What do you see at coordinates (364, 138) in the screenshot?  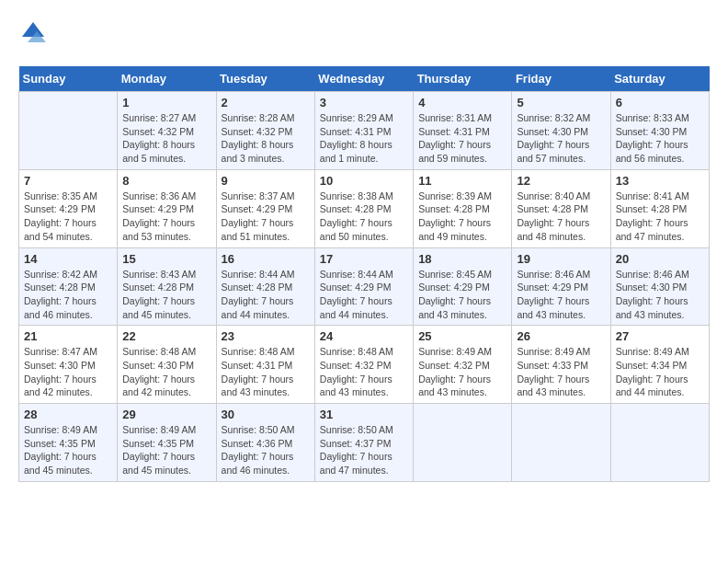 I see `day-info: Sunrise: 8:29 AMSunset: 4:31 PMDaylight:…` at bounding box center [364, 138].